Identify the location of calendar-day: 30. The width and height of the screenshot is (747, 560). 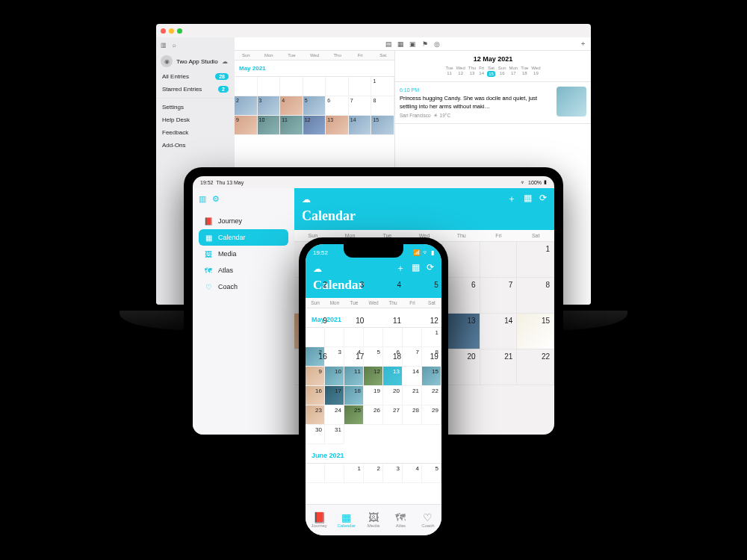
(315, 435).